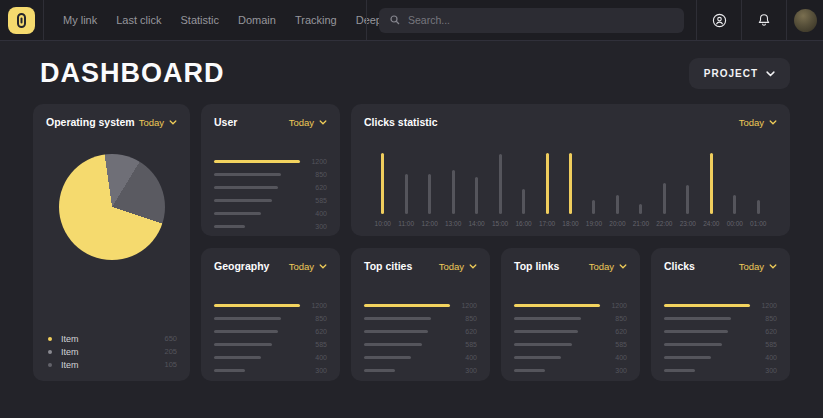 The height and width of the screenshot is (418, 823). I want to click on page-header: DASHBOARD PROJECT, so click(415, 74).